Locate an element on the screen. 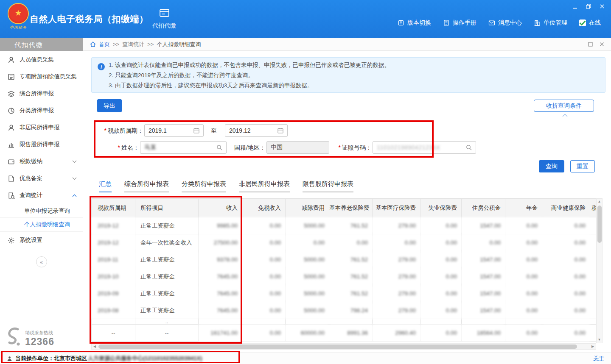  period-to-input: 2019.12 is located at coordinates (256, 131).